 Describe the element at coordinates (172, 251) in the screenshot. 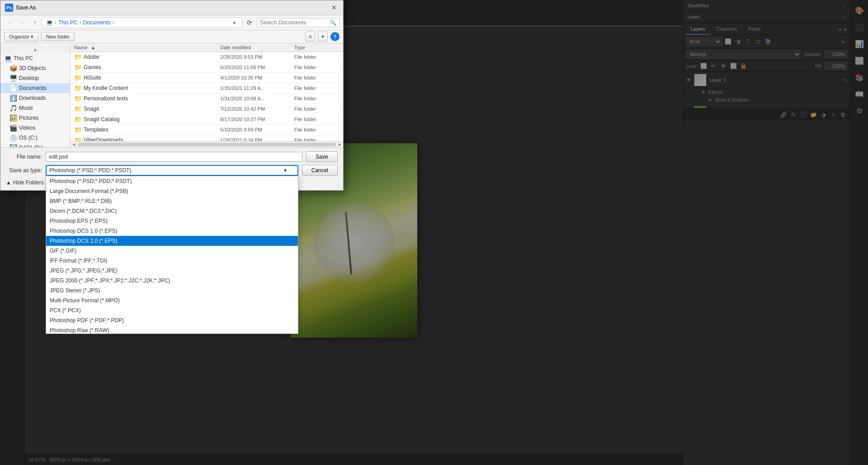

I see `format-gif: GIF (*.GIF)` at that location.